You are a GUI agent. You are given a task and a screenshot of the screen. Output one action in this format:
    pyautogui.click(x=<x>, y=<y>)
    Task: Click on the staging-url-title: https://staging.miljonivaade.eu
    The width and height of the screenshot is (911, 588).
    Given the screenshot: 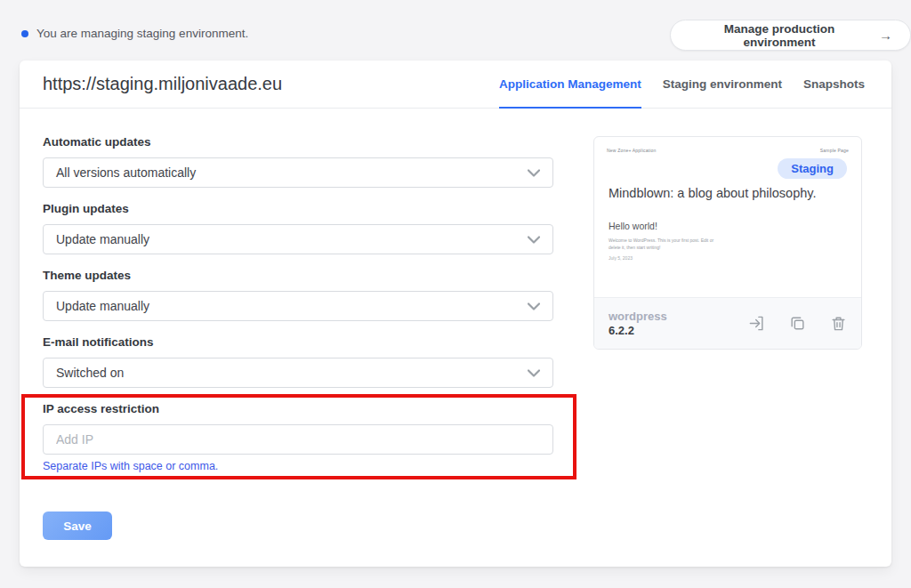 What is the action you would take?
    pyautogui.click(x=162, y=84)
    